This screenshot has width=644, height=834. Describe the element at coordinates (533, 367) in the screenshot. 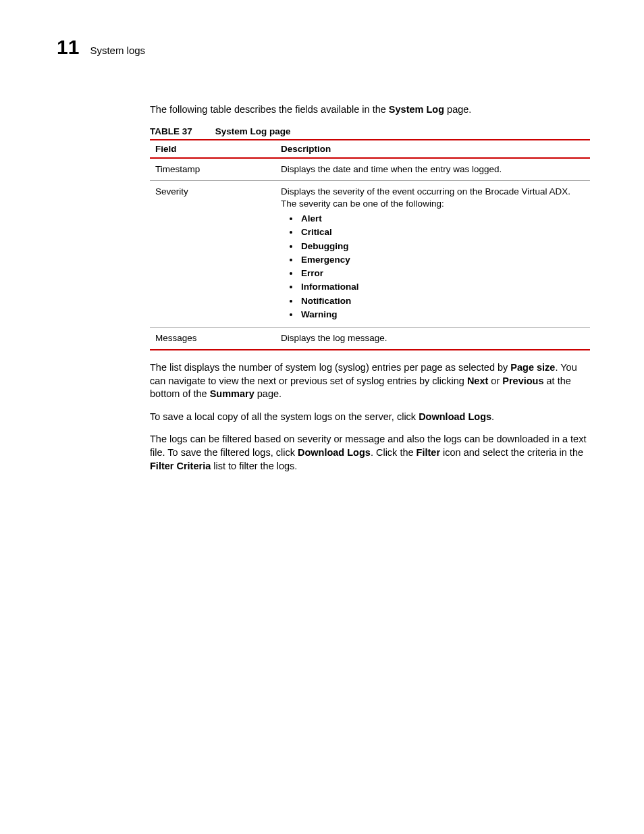

I see `bold-pagesize: Page size` at that location.